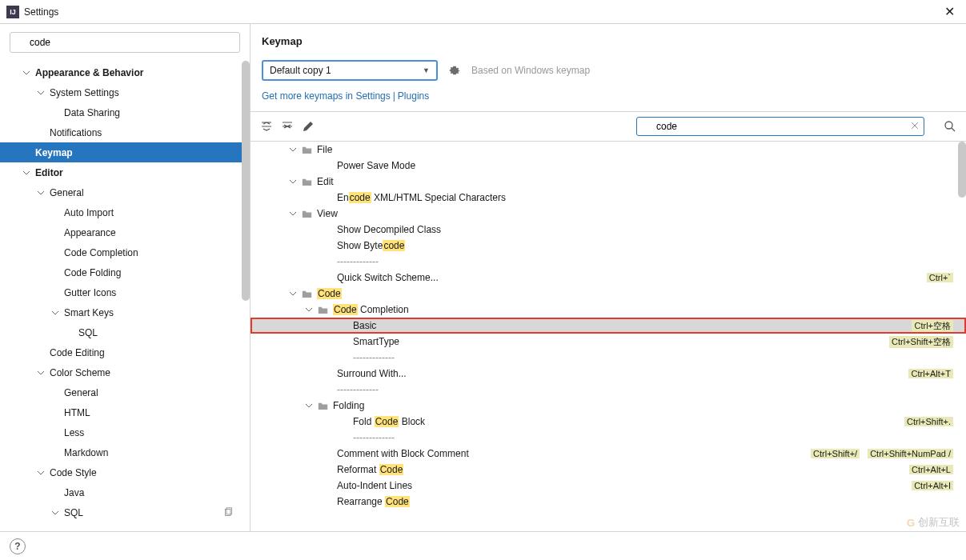 This screenshot has width=966, height=560. Describe the element at coordinates (421, 198) in the screenshot. I see `keymap-action-label: Encode XML/HTML Special Characters` at that location.